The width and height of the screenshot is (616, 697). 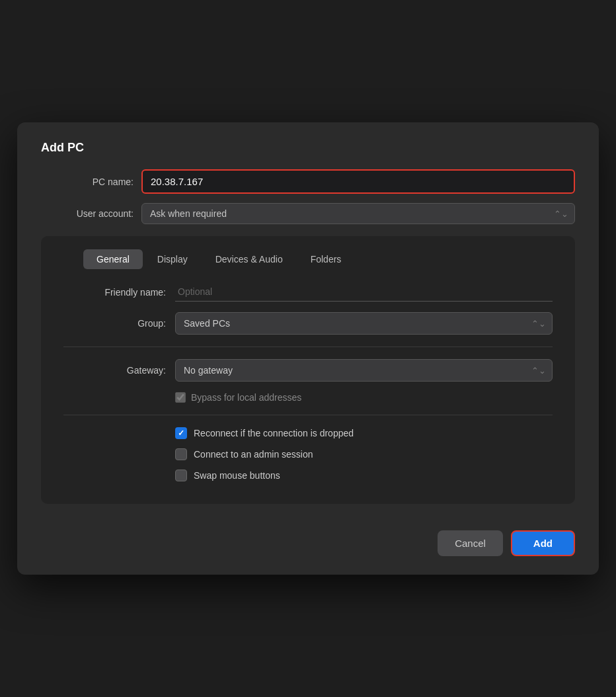 I want to click on checkmark-icon: ✓, so click(x=181, y=433).